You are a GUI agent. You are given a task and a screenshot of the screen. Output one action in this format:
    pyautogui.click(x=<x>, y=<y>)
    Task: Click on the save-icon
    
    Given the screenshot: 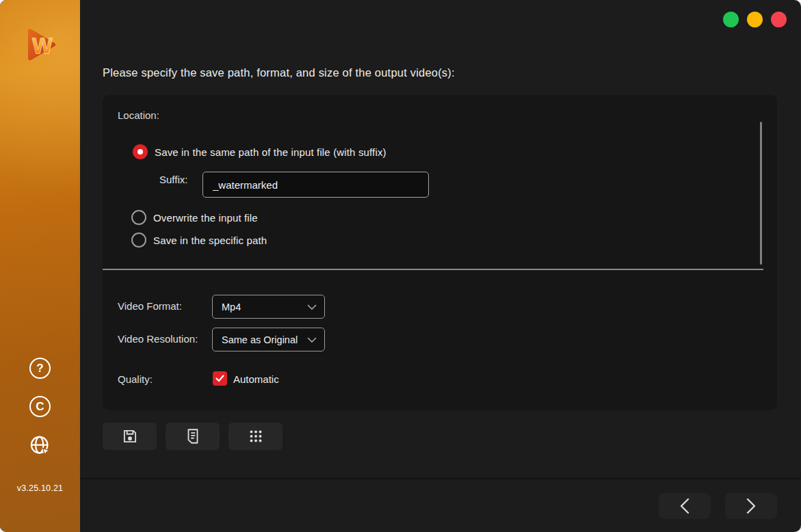 What is the action you would take?
    pyautogui.click(x=130, y=436)
    